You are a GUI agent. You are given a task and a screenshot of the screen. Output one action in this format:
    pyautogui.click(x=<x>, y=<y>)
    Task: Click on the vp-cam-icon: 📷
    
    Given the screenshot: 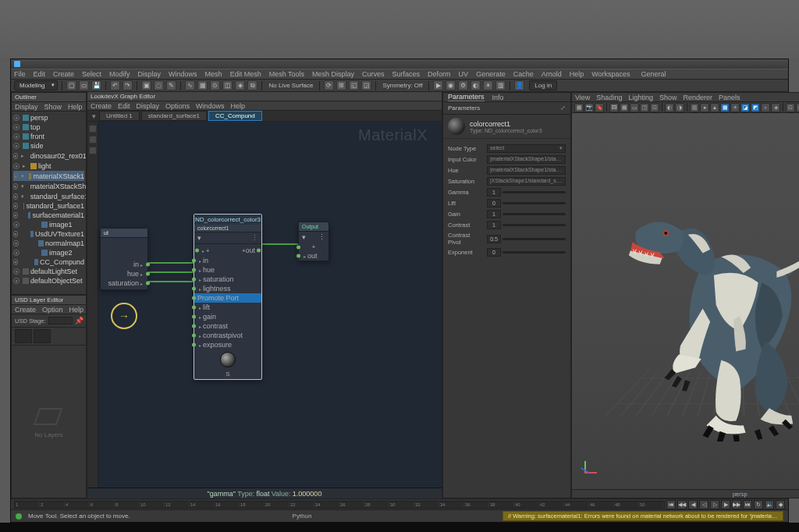 What is the action you would take?
    pyautogui.click(x=589, y=108)
    